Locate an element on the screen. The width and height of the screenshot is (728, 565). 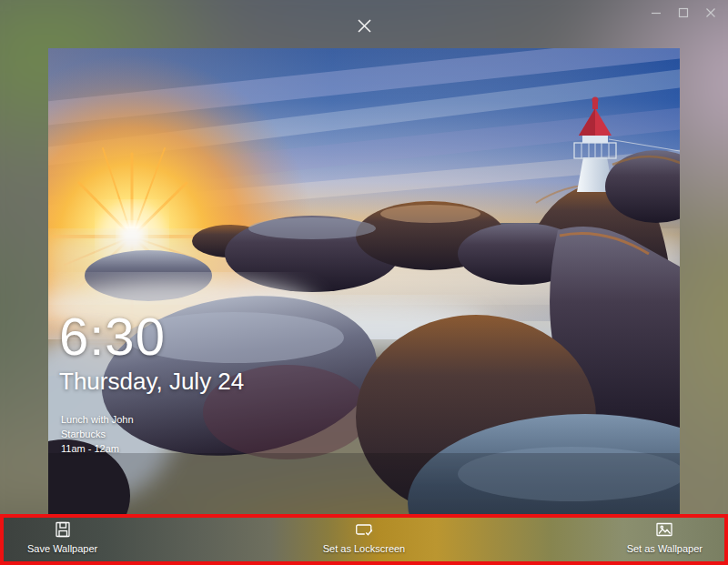
set-as-wallpaper-button: Set as Wallpaper is located at coordinates (664, 540).